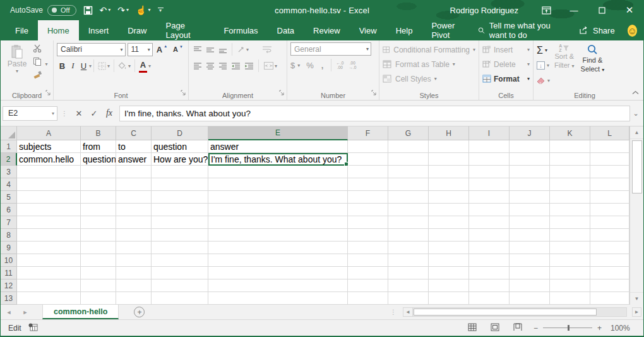  What do you see at coordinates (278, 260) in the screenshot?
I see `cell-E10` at bounding box center [278, 260].